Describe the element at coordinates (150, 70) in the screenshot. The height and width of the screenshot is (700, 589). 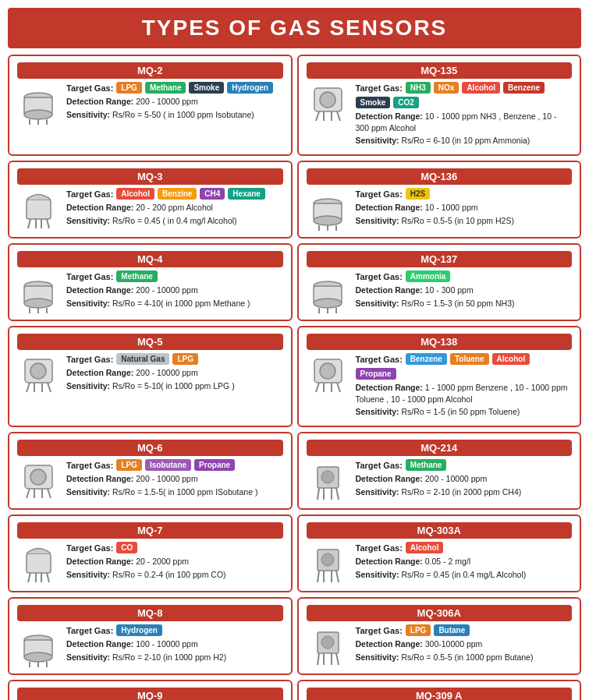
I see `sensor-id-badge: MQ-2` at that location.